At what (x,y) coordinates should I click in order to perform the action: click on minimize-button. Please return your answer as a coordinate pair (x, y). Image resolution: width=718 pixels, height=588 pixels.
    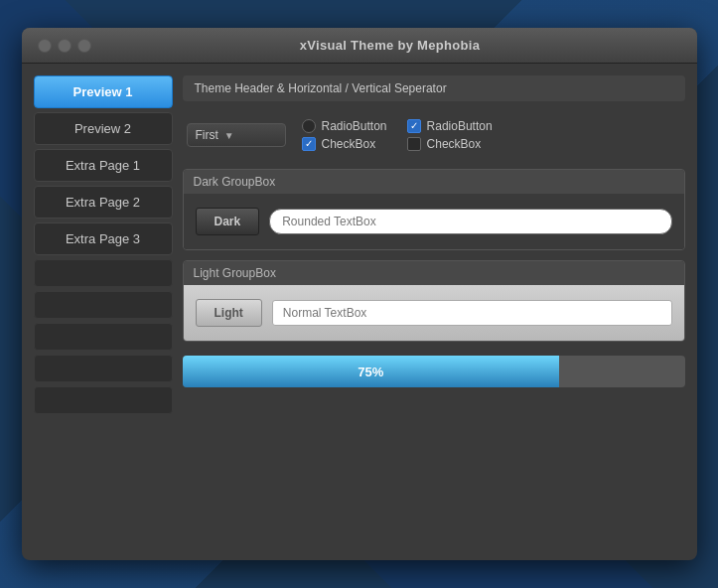
    Looking at the image, I should click on (65, 46).